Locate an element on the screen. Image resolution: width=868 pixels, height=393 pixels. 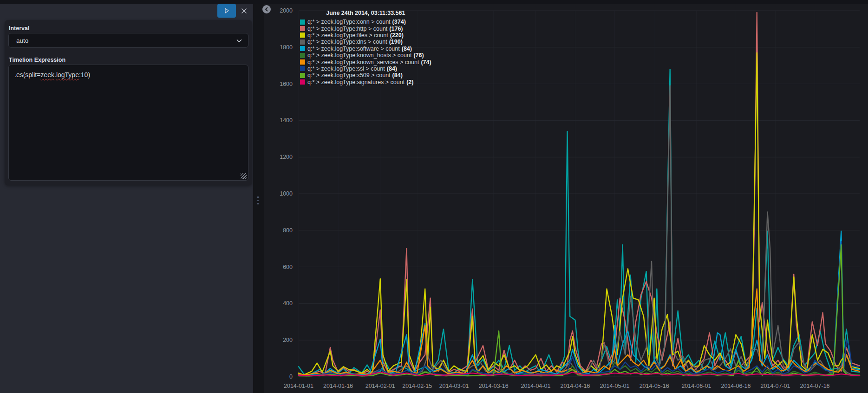
legend-item-http: q:* > zeek.logType:http > count(176) is located at coordinates (366, 28).